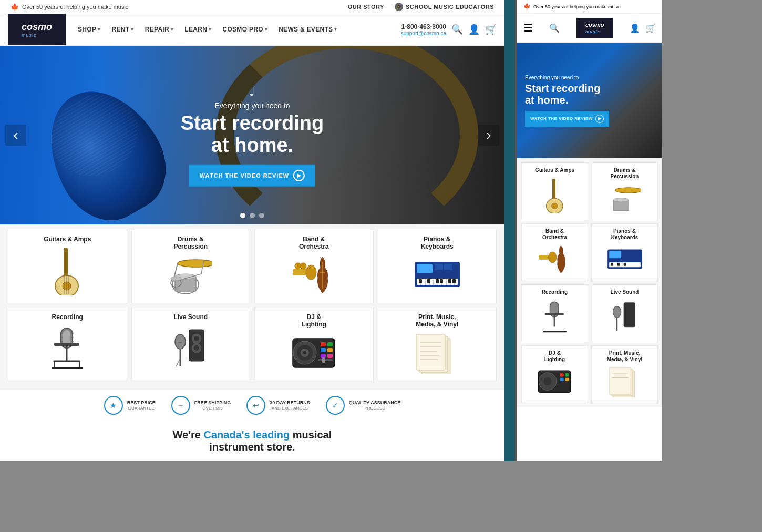  What do you see at coordinates (191, 349) in the screenshot?
I see `live-sound-image` at bounding box center [191, 349].